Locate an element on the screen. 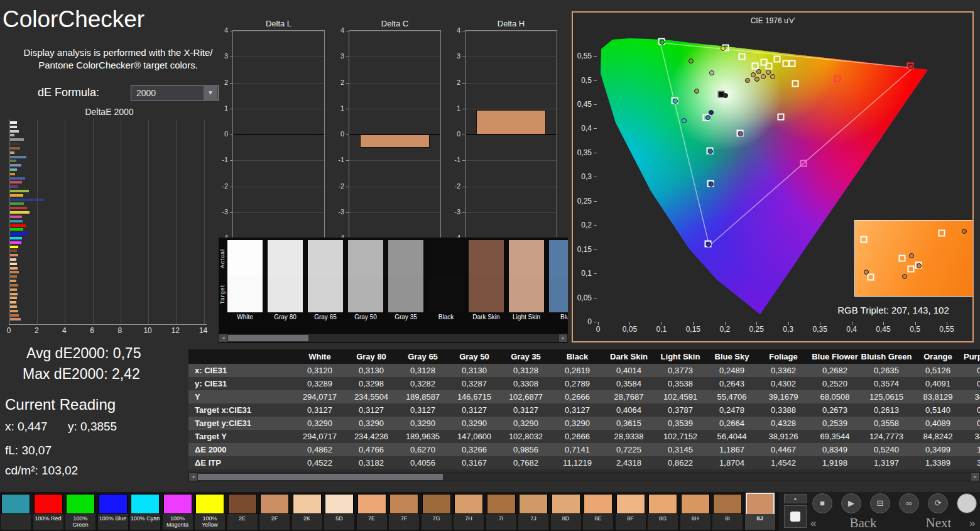 Image resolution: width=980 pixels, height=531 pixels. patch-cell-8f: 8F is located at coordinates (631, 512).